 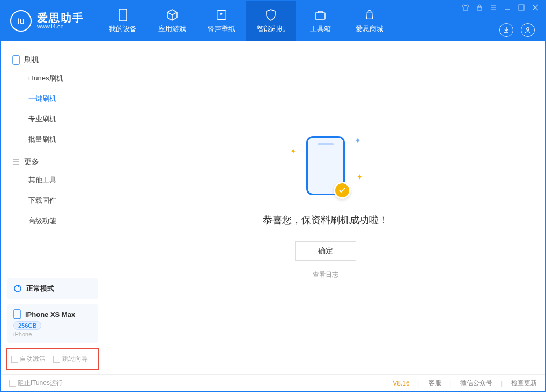 I want to click on footer: 阻止iTunes运行 V8.16 | 客服 | 微信公众号 | 检查更新, so click(x=273, y=383).